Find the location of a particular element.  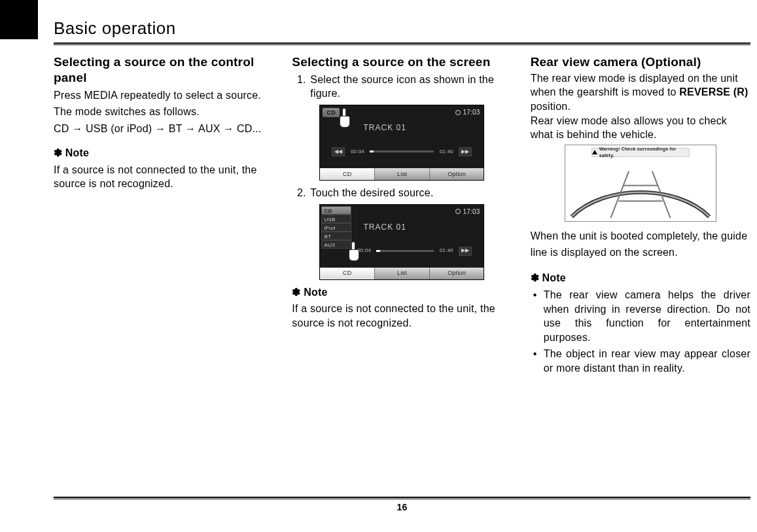

source-item-cd: CD is located at coordinates (336, 211).